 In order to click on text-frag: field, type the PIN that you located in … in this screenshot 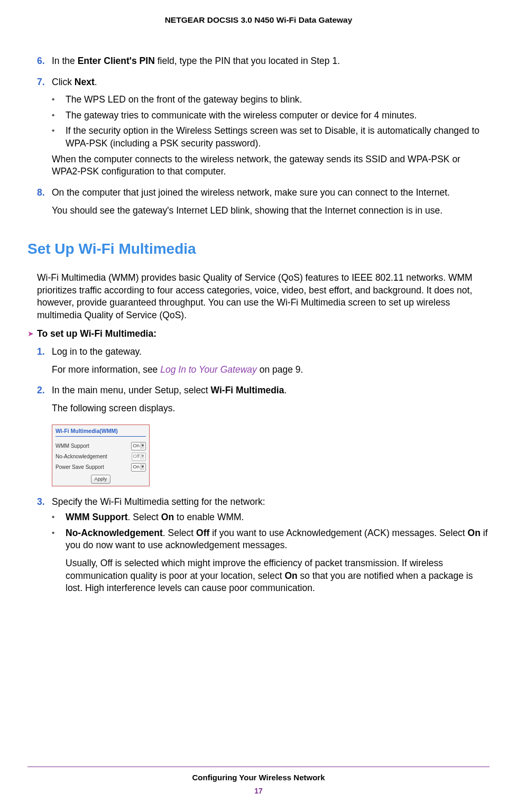, I will do `click(247, 61)`.